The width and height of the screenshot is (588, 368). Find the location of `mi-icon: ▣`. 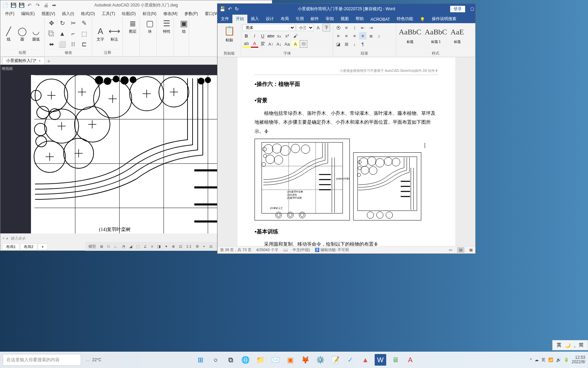

mi-icon: ▣ is located at coordinates (291, 360).